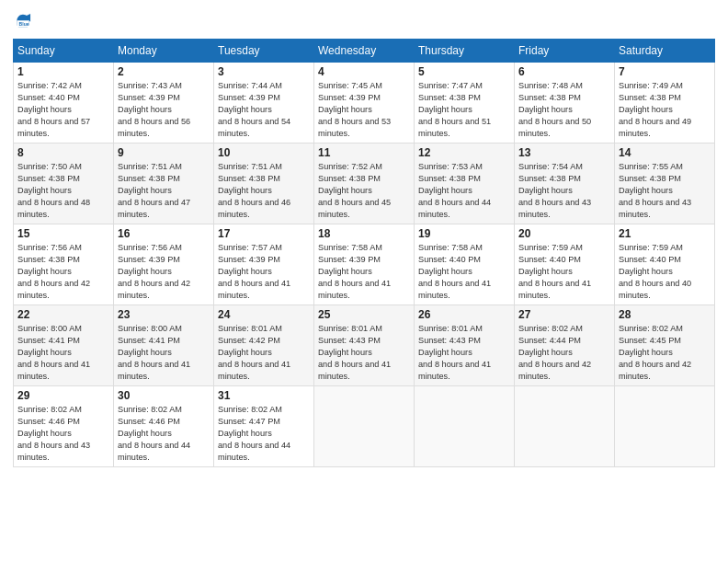  Describe the element at coordinates (564, 52) in the screenshot. I see `weekday-header-friday: Friday` at that location.